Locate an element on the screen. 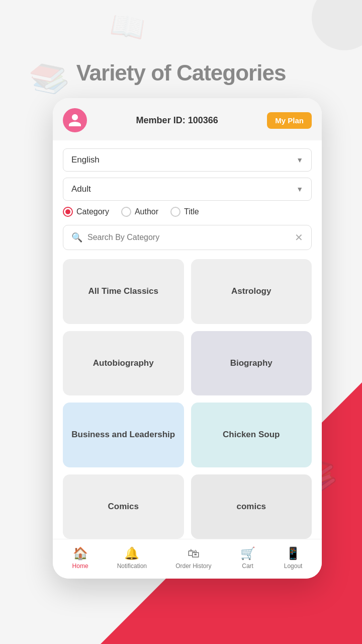 This screenshot has width=362, height=644. radio-circle-category is located at coordinates (68, 212).